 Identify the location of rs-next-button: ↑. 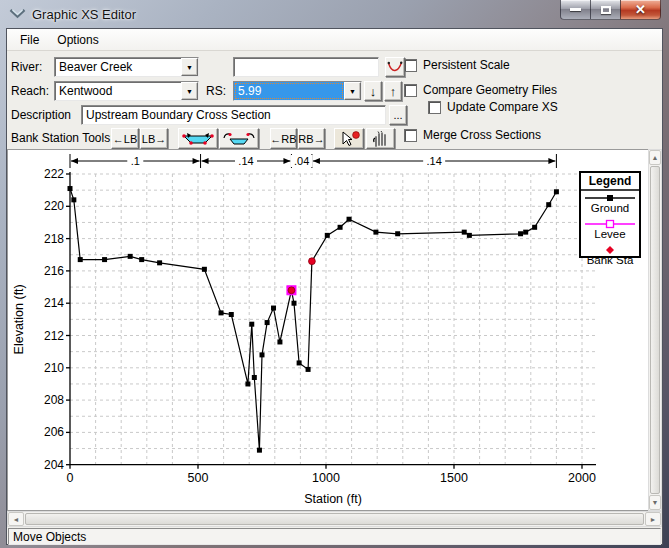
(393, 91).